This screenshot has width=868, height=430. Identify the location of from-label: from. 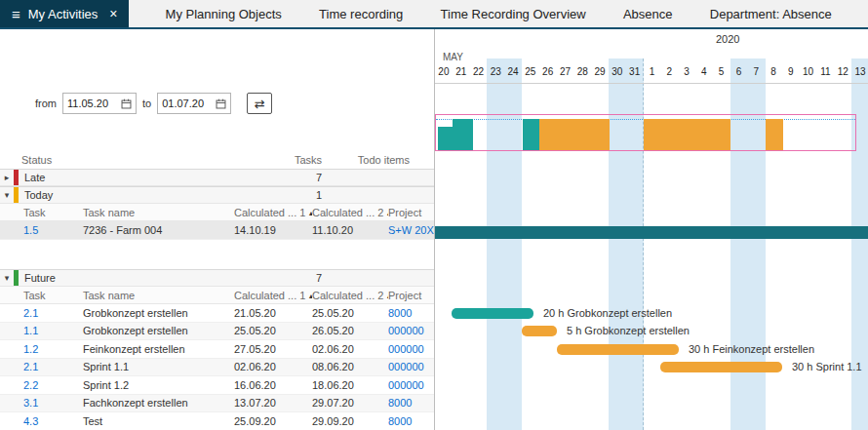
(46, 103).